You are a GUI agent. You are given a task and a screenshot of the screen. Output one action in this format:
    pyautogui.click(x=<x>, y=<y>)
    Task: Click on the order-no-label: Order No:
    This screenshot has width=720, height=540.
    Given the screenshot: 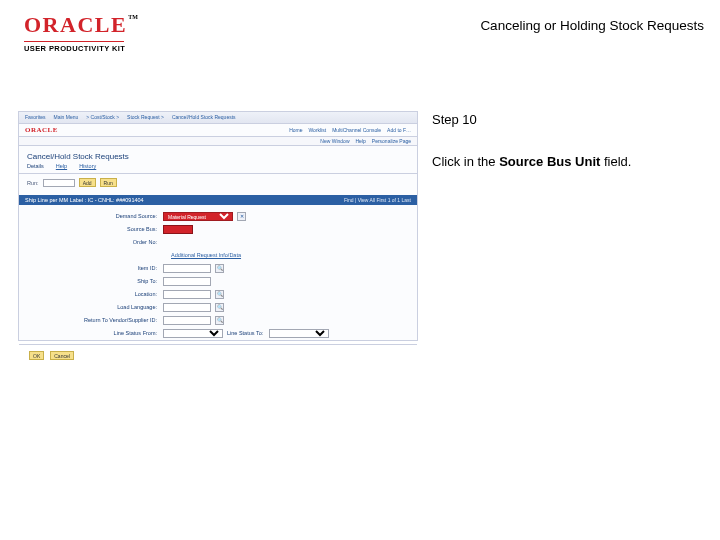 What is the action you would take?
    pyautogui.click(x=119, y=242)
    